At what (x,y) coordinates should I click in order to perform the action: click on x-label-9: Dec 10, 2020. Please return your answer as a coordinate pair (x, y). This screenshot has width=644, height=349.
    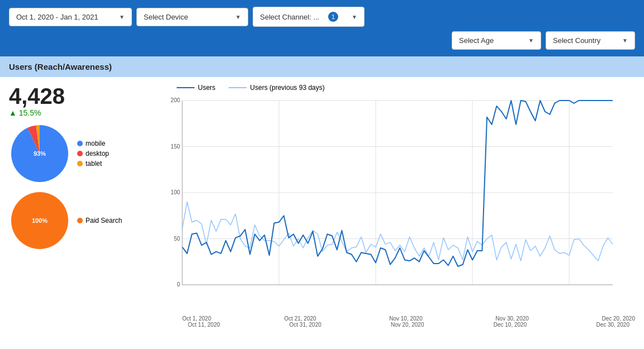
    Looking at the image, I should click on (510, 325).